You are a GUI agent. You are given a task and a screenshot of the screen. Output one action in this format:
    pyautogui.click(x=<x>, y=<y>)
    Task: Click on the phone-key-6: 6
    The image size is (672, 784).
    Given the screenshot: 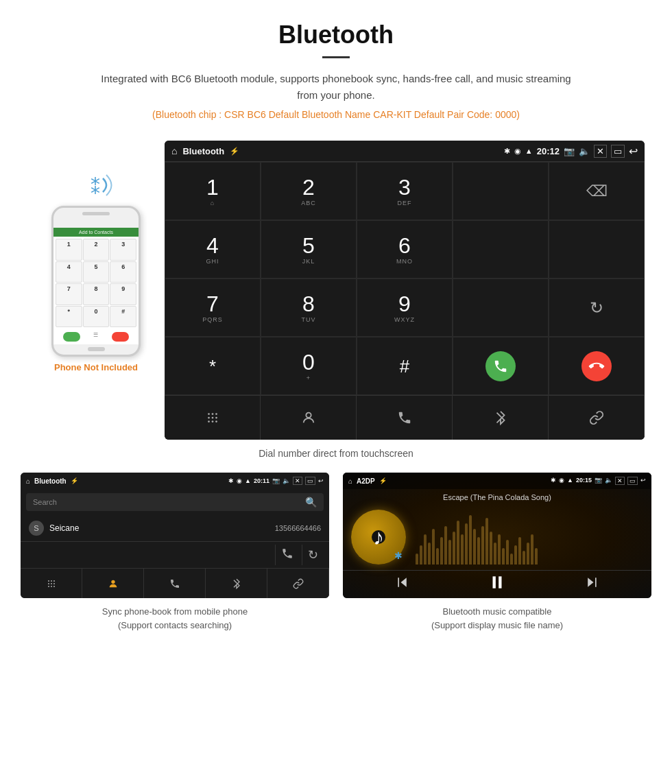 What is the action you would take?
    pyautogui.click(x=123, y=272)
    